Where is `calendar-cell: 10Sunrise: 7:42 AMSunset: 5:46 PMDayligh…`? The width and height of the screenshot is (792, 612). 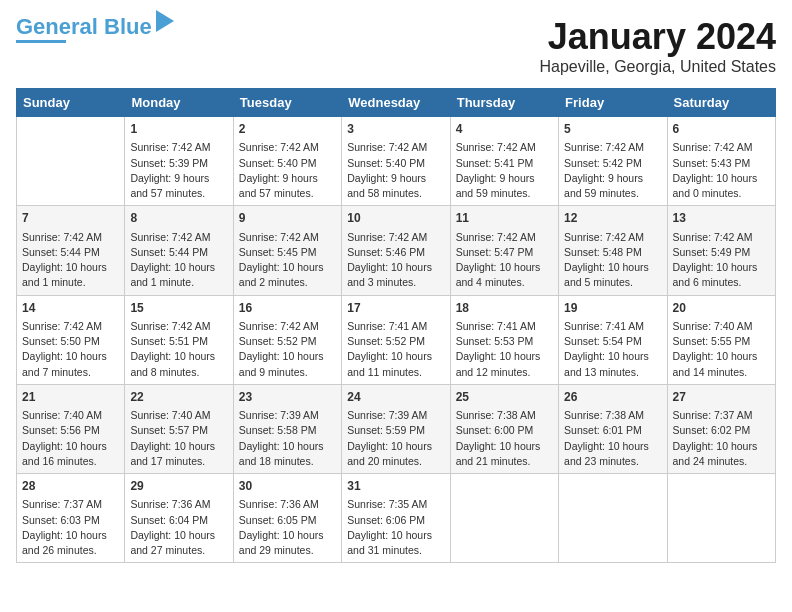
calendar-cell: 10Sunrise: 7:42 AMSunset: 5:46 PMDayligh… is located at coordinates (396, 250).